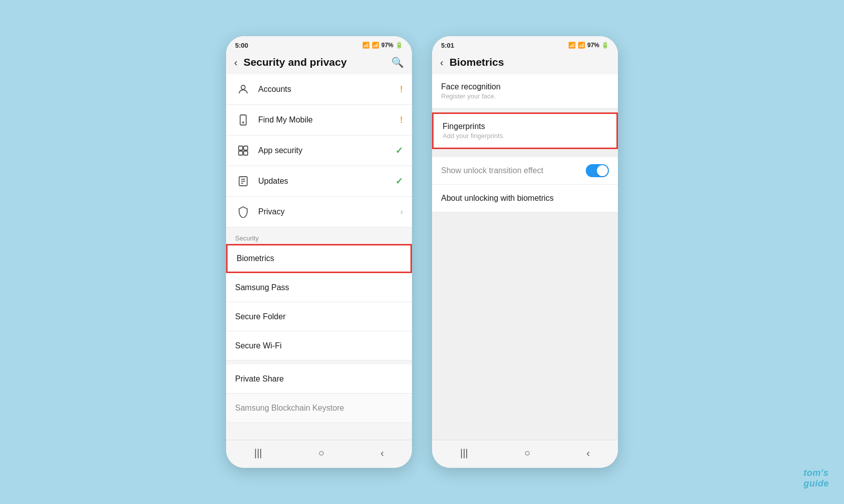 The image size is (844, 504). What do you see at coordinates (525, 91) in the screenshot?
I see `face-recognition-item: Face recognition Register your face.` at bounding box center [525, 91].